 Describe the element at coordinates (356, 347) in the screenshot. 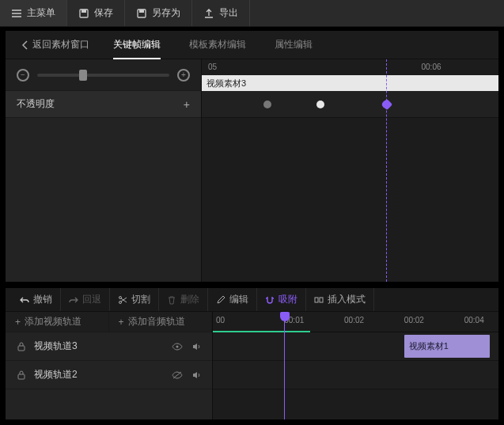

I see `track-lane-video3: 视频素材1` at that location.